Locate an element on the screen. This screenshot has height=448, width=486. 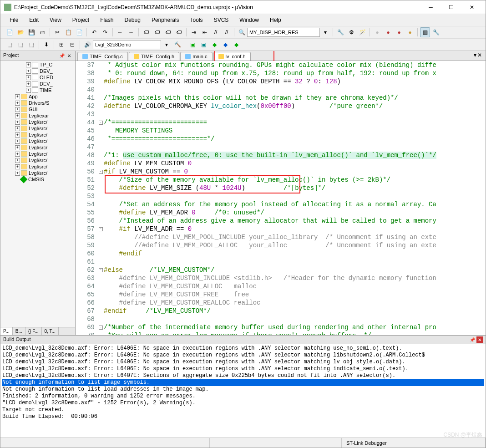
tb-cyan-icon: ▣ is located at coordinates (203, 45).